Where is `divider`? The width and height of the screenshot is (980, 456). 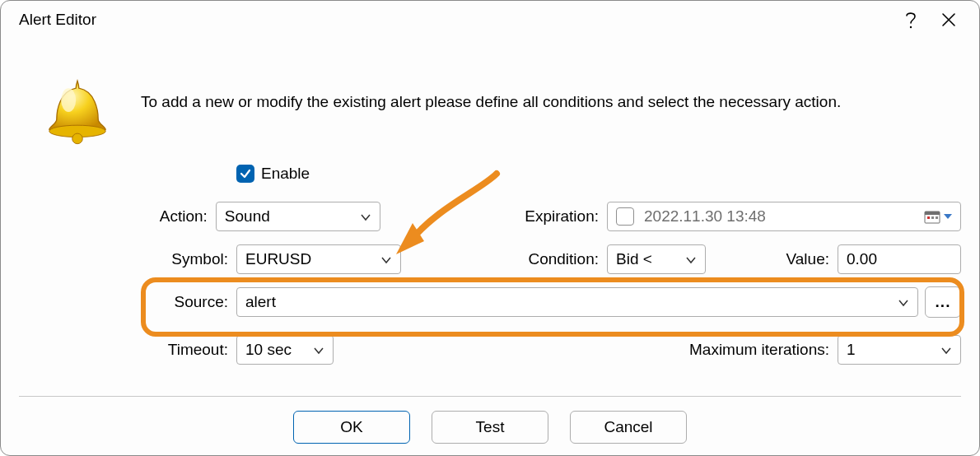 divider is located at coordinates (490, 397).